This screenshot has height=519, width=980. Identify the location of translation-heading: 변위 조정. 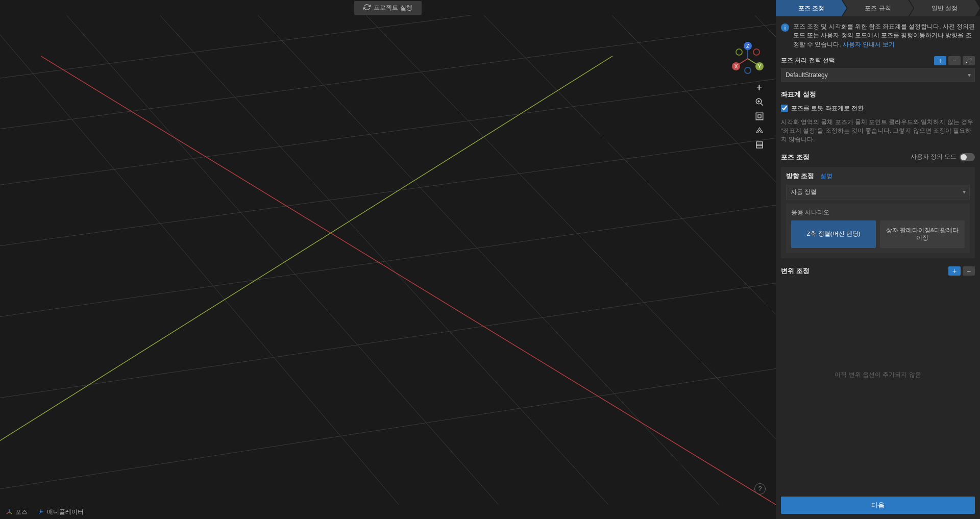
(795, 271).